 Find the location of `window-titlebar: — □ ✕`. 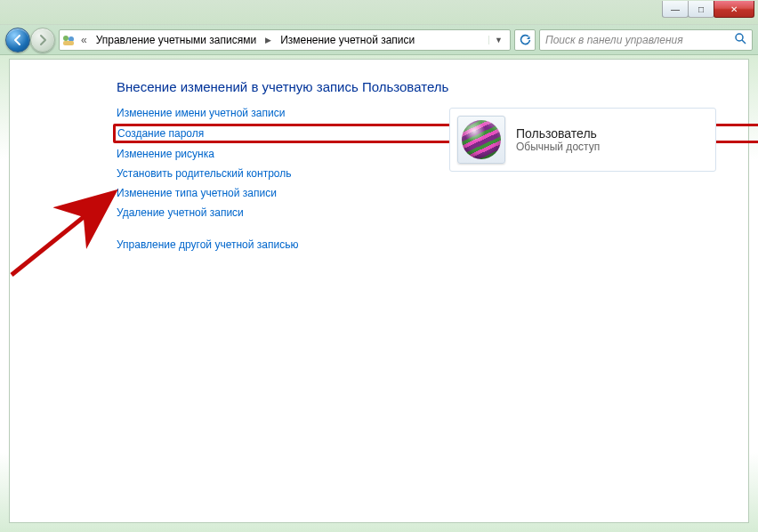

window-titlebar: — □ ✕ is located at coordinates (379, 12).